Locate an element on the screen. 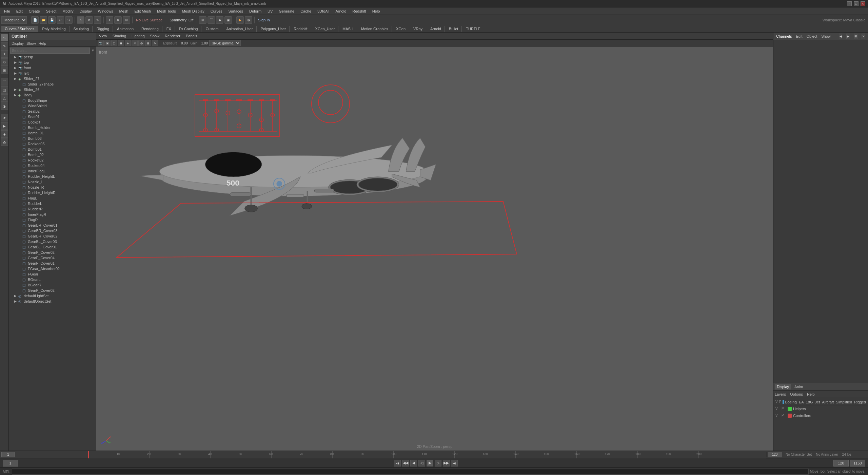 Image resolution: width=868 pixels, height=475 pixels. outliner-item: ◫Bomb_Holder is located at coordinates (52, 128).